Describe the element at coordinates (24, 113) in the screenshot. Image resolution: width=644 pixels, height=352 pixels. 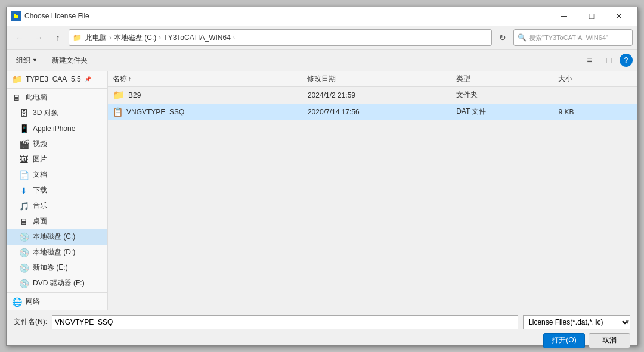
I see `3d-objects-icon: 🗄` at that location.